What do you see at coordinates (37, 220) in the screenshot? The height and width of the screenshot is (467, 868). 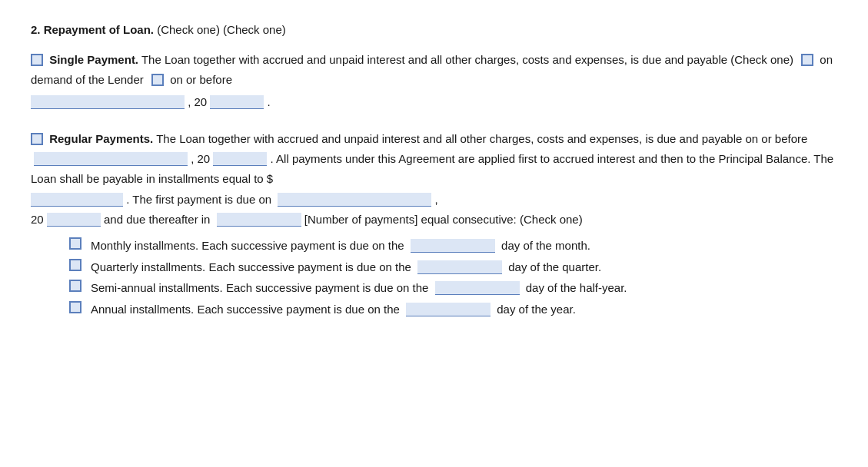 I see `regular-year-prefix2: 20` at bounding box center [37, 220].